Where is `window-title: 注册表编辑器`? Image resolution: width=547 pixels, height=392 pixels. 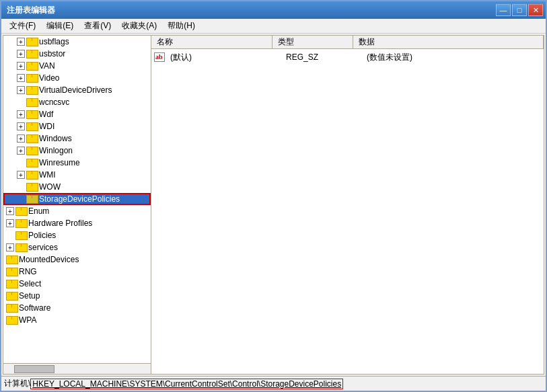 window-title: 注册表编辑器 is located at coordinates (31, 11).